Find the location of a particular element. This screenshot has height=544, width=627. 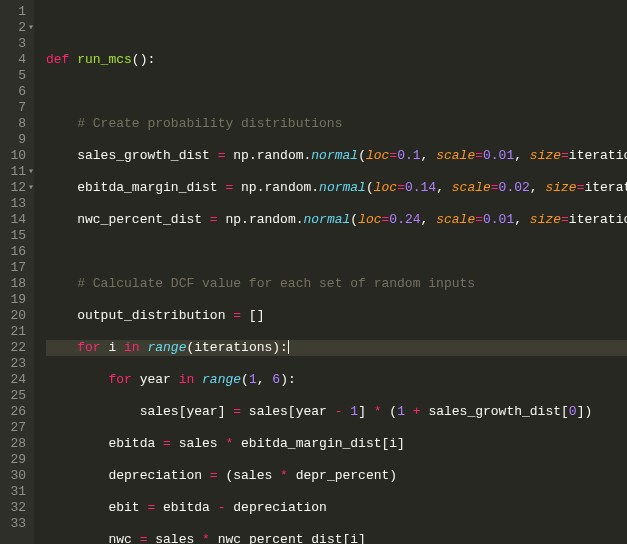

code-line: sales_growth_dist = np.random.normal(loc… is located at coordinates (336, 156).